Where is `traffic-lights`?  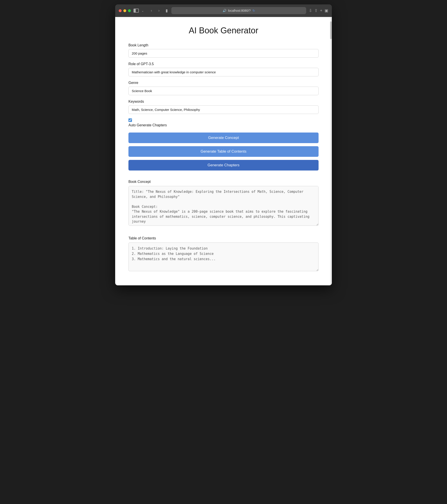
traffic-lights is located at coordinates (125, 11).